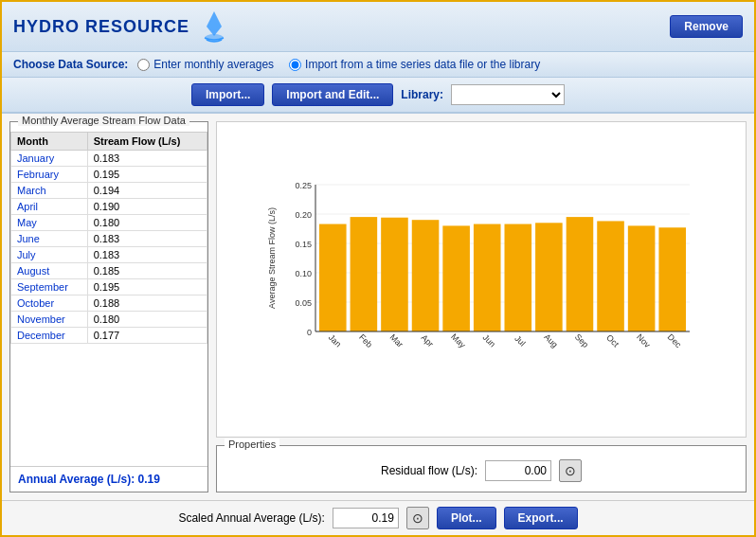 This screenshot has height=537, width=756. What do you see at coordinates (378, 64) in the screenshot?
I see `data-source-row: Choose Data Source: Enter monthly averag…` at bounding box center [378, 64].